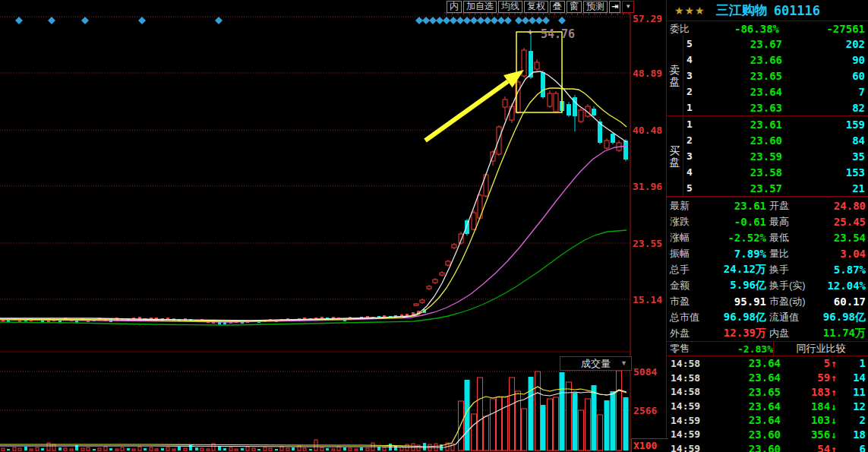 This screenshot has width=868, height=452. What do you see at coordinates (820, 349) in the screenshot?
I see `industry-compare-button: 同行业比较` at bounding box center [820, 349].